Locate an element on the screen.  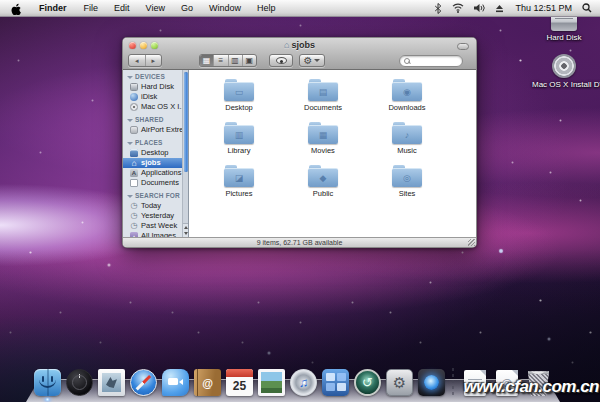
desktop-icon-install-dvd: Mac OS X Install DVD is located at coordinates (564, 72).